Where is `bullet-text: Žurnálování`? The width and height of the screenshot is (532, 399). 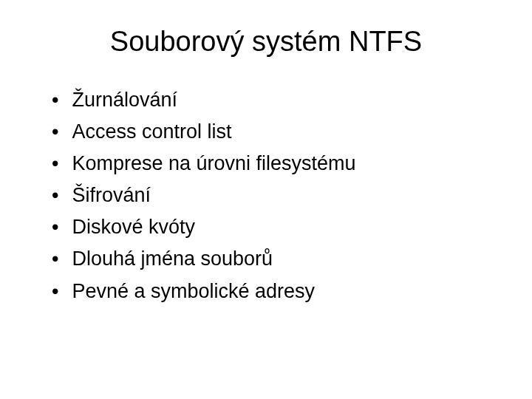 bullet-text: Žurnálování is located at coordinates (124, 100).